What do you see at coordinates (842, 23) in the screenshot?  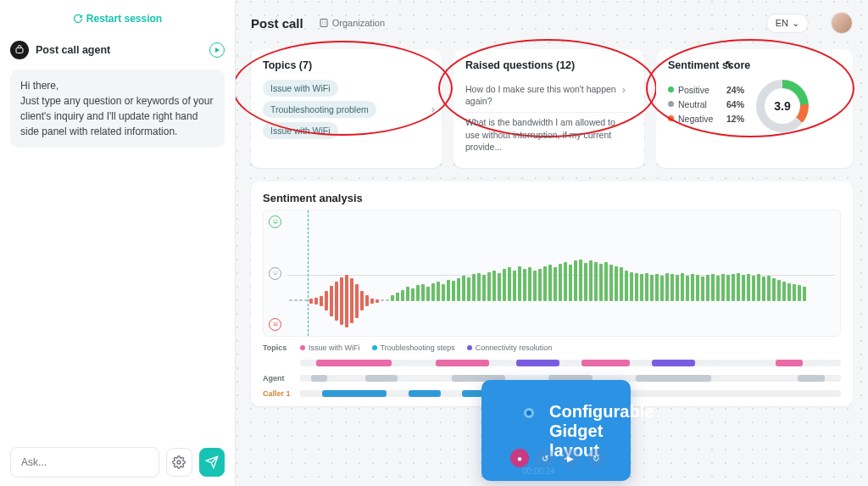 I see `user-avatar` at bounding box center [842, 23].